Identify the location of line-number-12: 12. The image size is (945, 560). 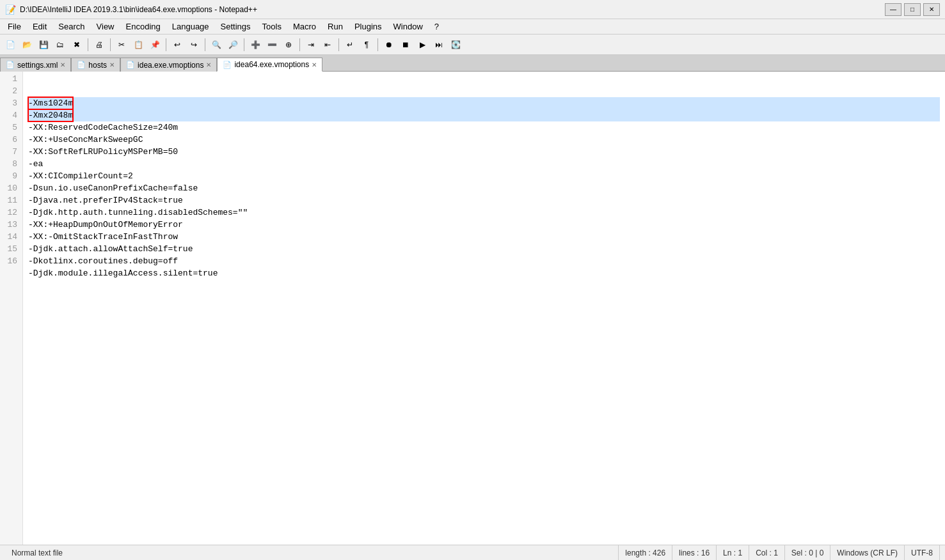
(12, 212).